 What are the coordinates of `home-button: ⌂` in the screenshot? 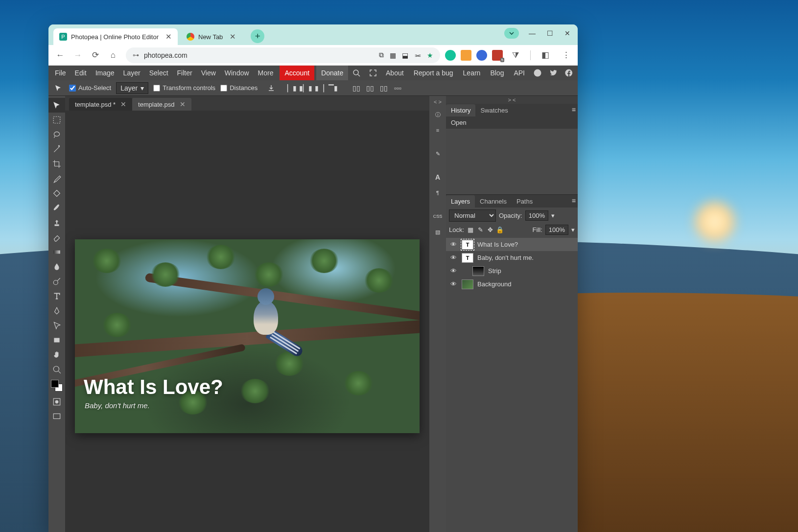 It's located at (113, 55).